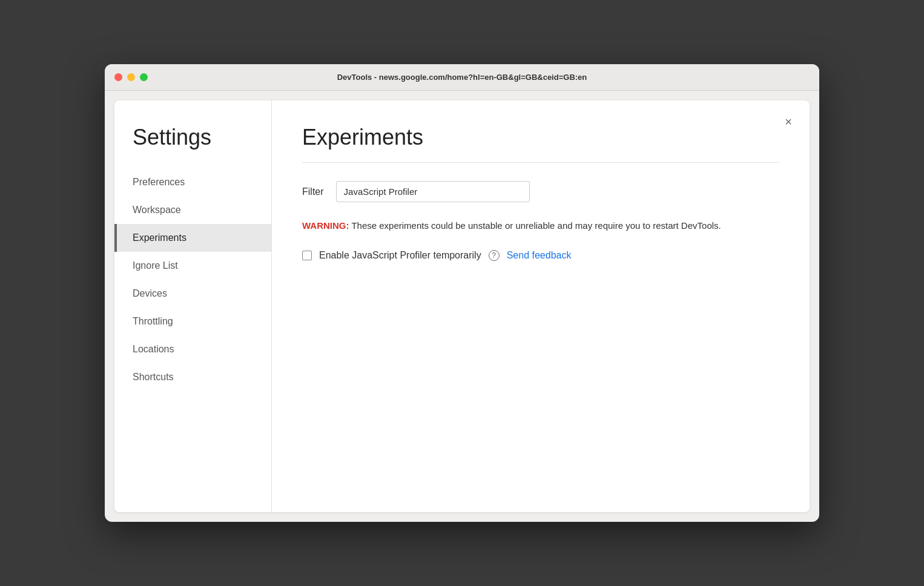 The image size is (924, 586). Describe the element at coordinates (144, 77) in the screenshot. I see `maximize-traffic-light` at that location.